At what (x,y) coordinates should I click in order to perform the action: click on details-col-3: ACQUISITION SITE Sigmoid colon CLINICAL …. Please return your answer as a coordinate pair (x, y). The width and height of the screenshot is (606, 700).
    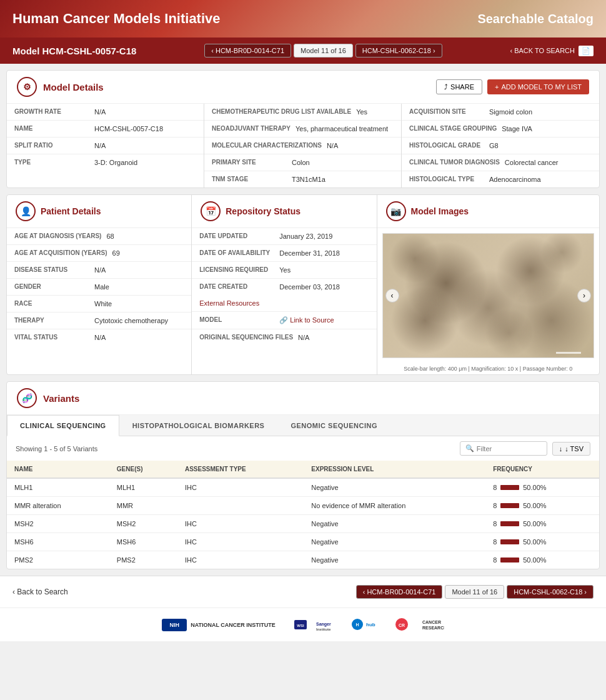
    Looking at the image, I should click on (500, 146).